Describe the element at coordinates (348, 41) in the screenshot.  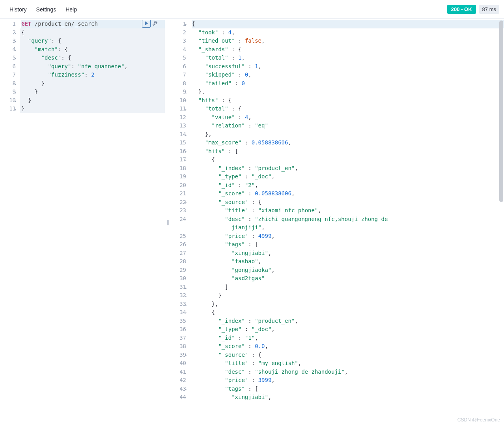
I see `code-line: "timed_out" : false,` at that location.